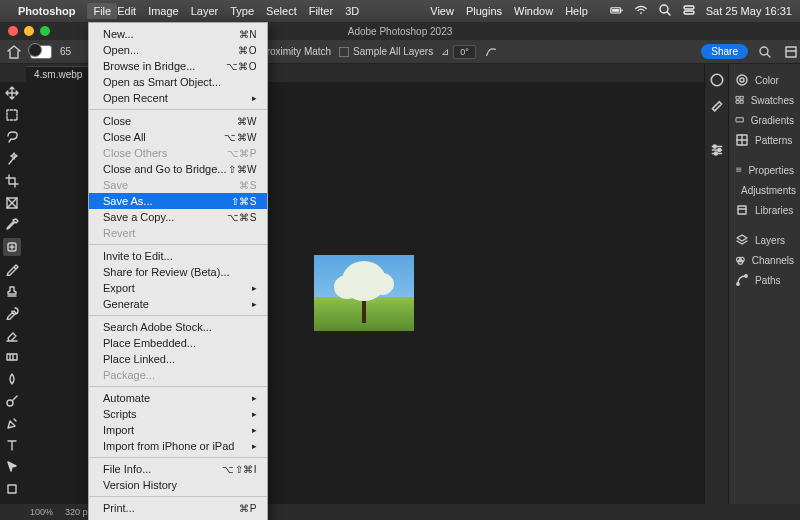 Image resolution: width=800 pixels, height=520 pixels. Describe the element at coordinates (46, 11) in the screenshot. I see `app-name: Photoshop` at that location.